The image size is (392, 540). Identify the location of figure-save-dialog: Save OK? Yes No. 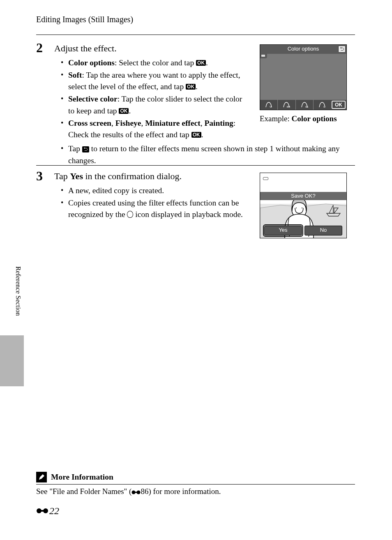
(303, 205).